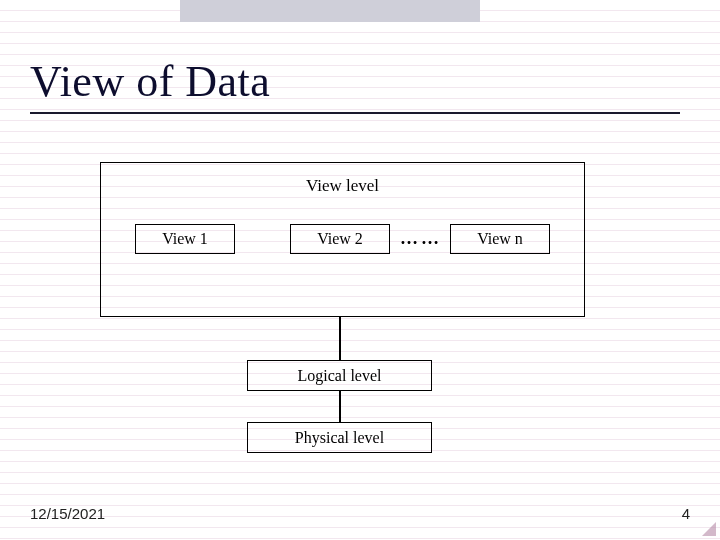 The width and height of the screenshot is (720, 540). I want to click on view-n-label: View n, so click(500, 239).